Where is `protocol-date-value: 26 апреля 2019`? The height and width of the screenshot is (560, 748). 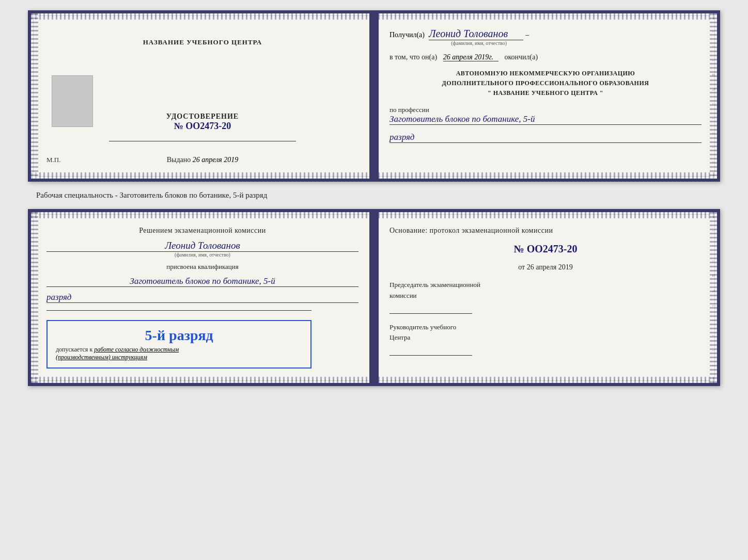
protocol-date-value: 26 апреля 2019 is located at coordinates (550, 267).